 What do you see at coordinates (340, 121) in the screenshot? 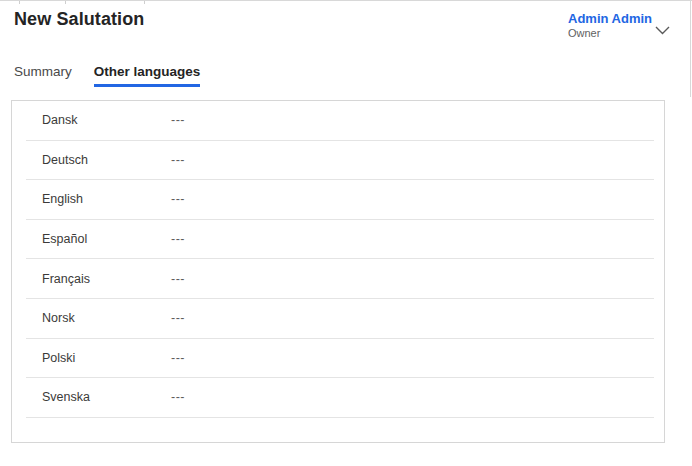
I see `field-row-dansk: Dansk ---` at bounding box center [340, 121].